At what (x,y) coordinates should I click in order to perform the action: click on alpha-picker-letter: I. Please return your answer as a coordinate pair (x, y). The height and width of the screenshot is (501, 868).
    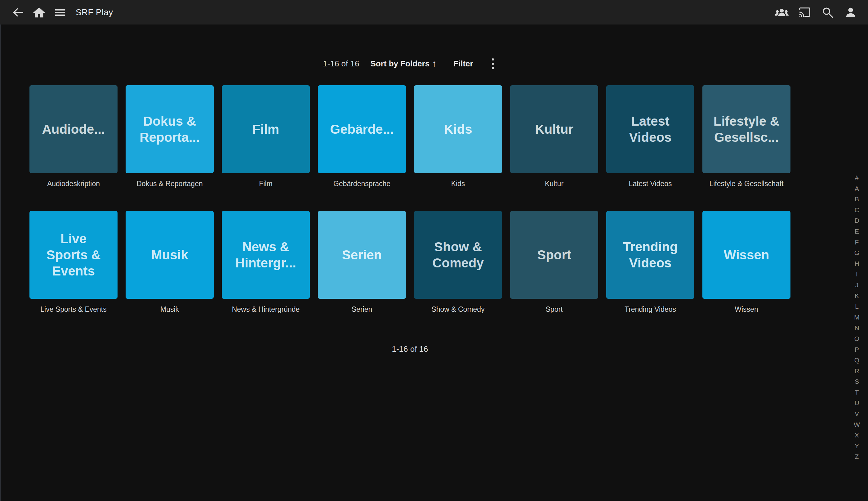
    Looking at the image, I should click on (857, 275).